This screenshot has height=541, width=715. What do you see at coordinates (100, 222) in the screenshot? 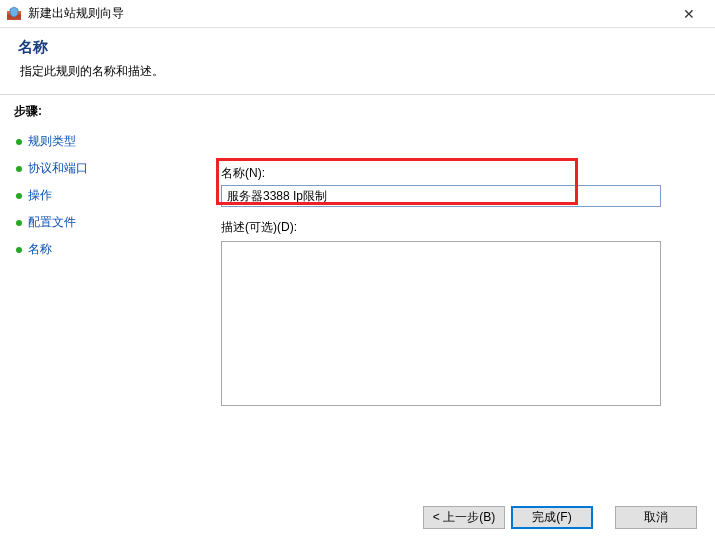
I see `sidebar-item-profile: 配置文件` at bounding box center [100, 222].